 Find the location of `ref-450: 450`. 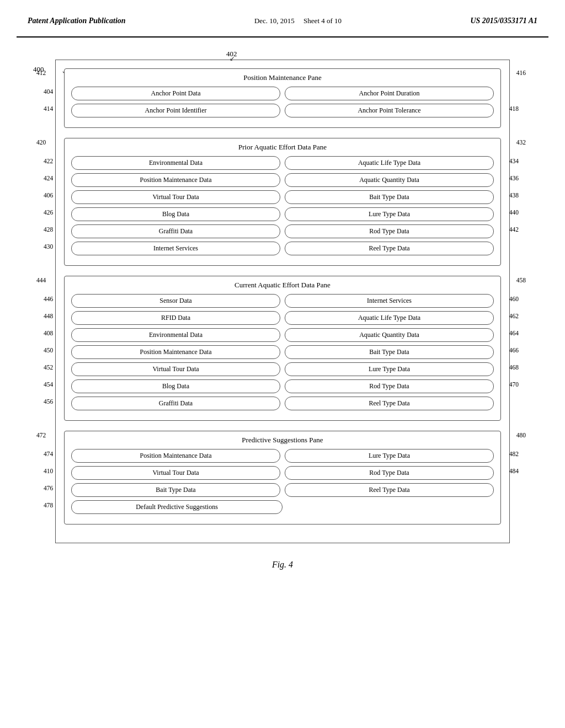

ref-450: 450 is located at coordinates (49, 350).